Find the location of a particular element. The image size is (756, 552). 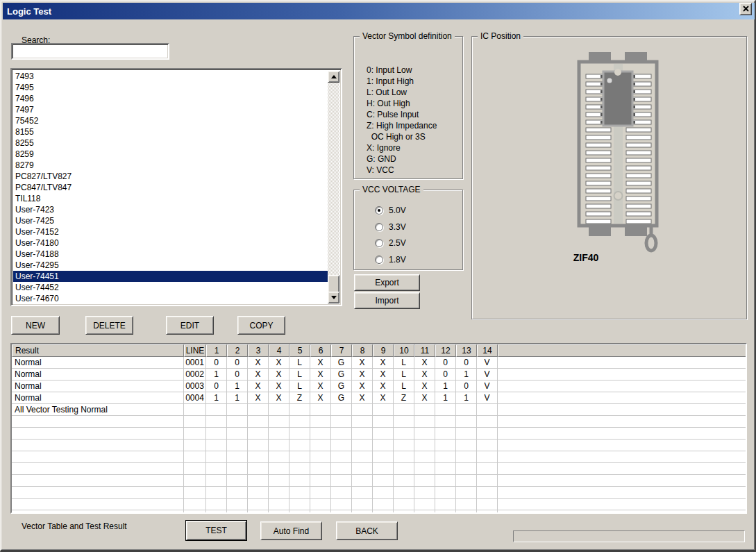

list-item: User-7423 is located at coordinates (171, 210).